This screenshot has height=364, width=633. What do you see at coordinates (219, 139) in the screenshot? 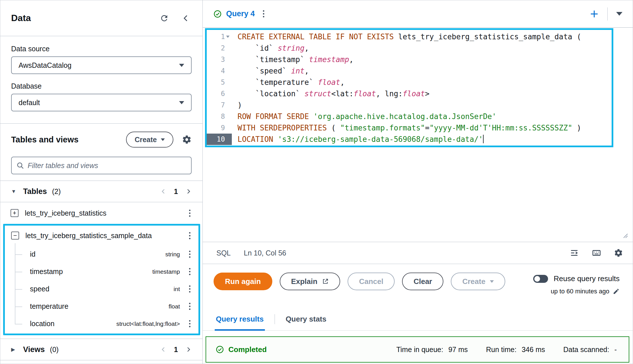
I see `gutter-line-number: 10` at bounding box center [219, 139].